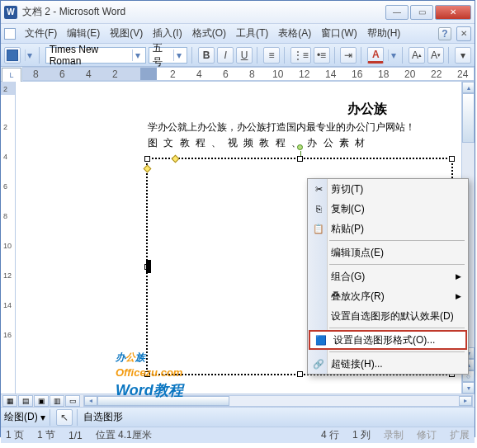  I want to click on font-name-value: Times New Roman, so click(91, 55).